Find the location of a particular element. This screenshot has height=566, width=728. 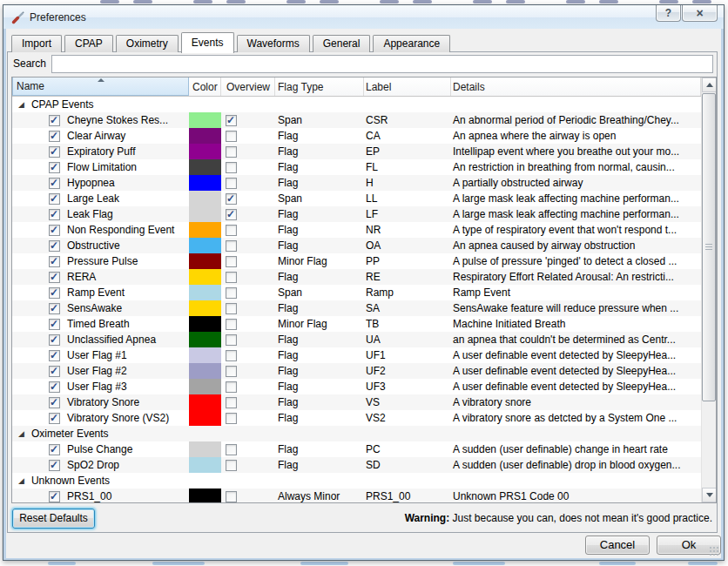

event-row: Clear AirwayFlagCAAn apnea where the air… is located at coordinates (357, 136).